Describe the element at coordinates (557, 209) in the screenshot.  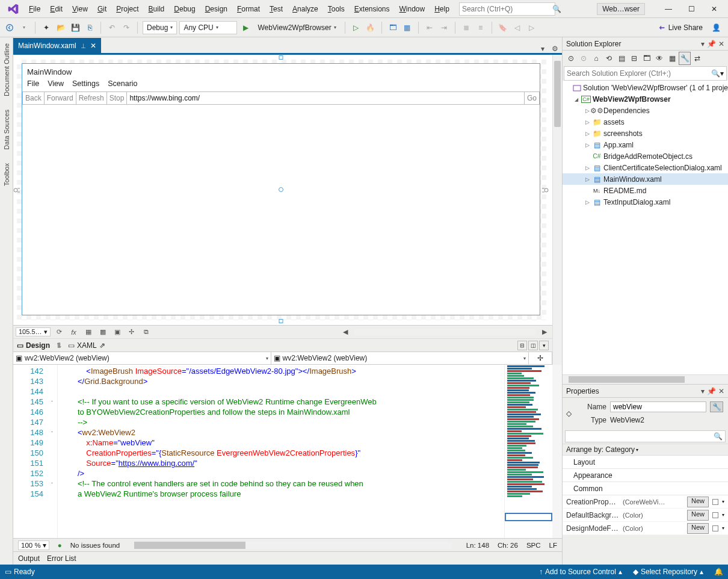
I see `designer-vscrollbar` at that location.